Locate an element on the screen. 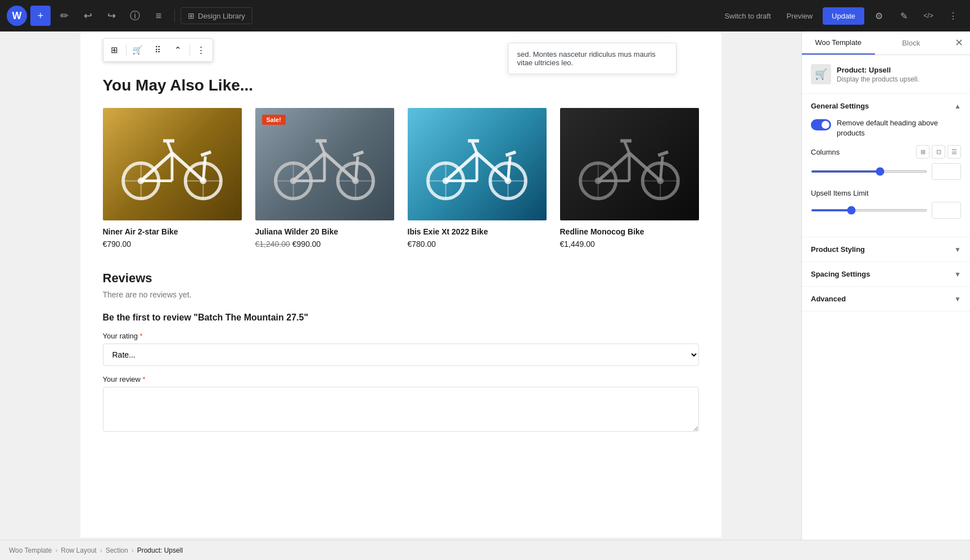 The width and height of the screenshot is (970, 560). upsell-limit-value-input is located at coordinates (947, 210).